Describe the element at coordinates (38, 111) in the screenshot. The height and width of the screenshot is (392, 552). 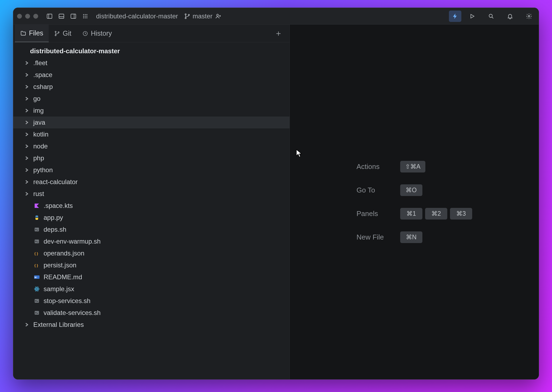
I see `tree-item-label: img` at that location.